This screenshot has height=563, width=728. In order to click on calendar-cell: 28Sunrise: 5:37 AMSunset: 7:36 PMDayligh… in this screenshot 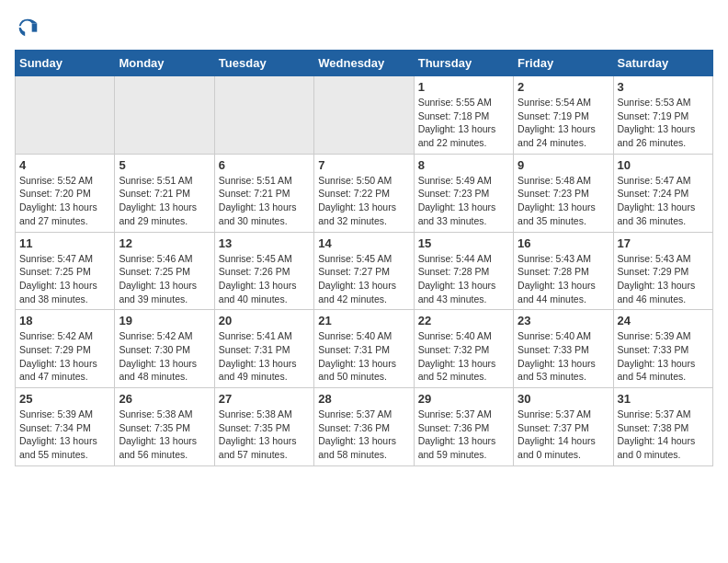, I will do `click(364, 427)`.